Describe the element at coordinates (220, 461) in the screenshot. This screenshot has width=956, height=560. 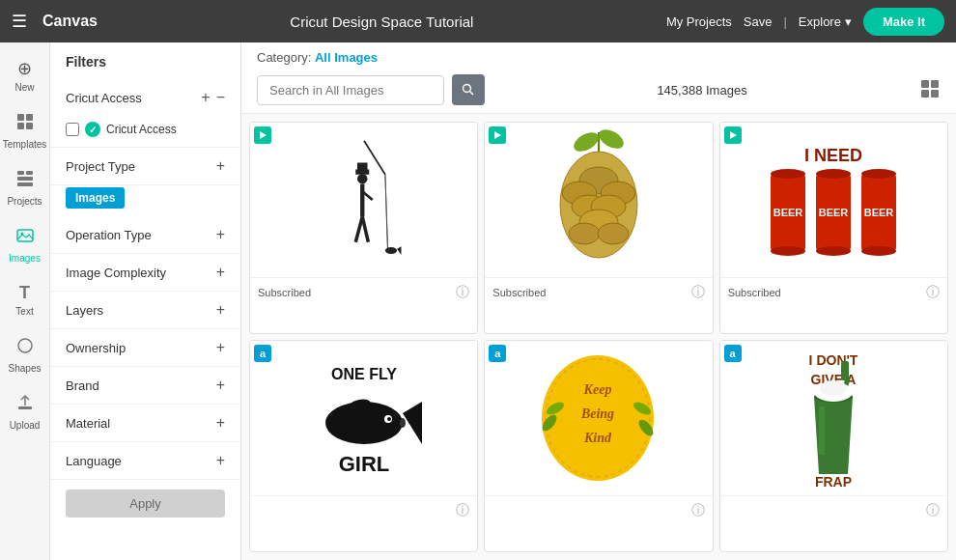
I see `language-plus-icon: +` at that location.